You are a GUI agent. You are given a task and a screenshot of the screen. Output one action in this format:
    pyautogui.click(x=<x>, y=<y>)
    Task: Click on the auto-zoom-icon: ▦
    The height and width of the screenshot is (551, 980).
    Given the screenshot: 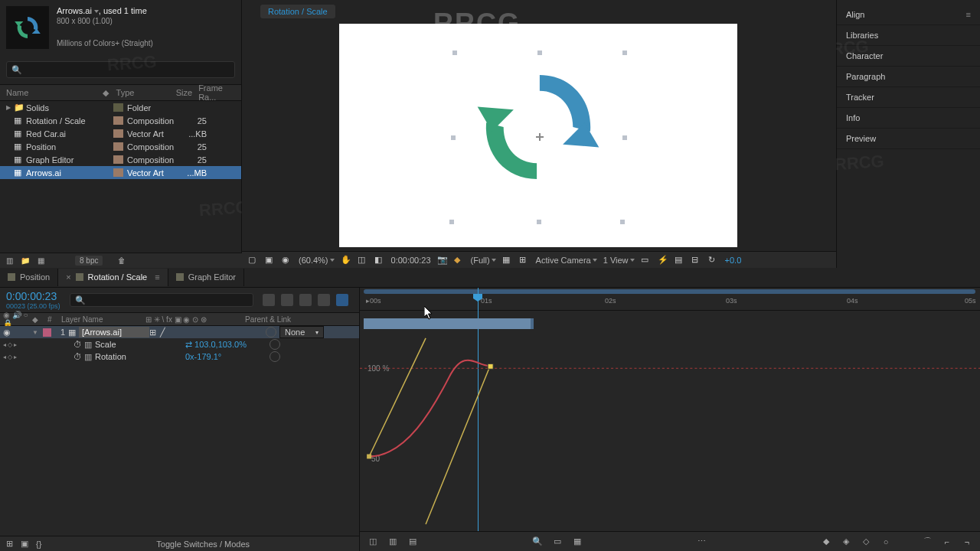 What is the action you would take?
    pyautogui.click(x=577, y=542)
    